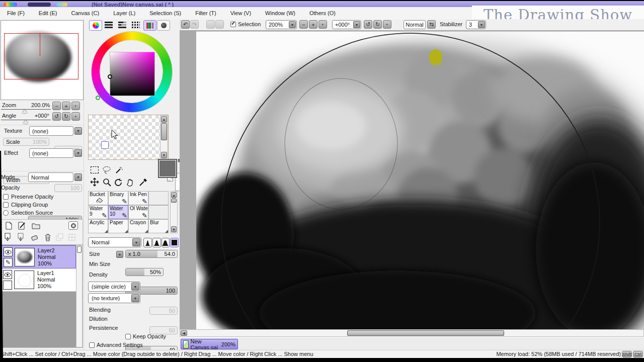 The image size is (644, 362). I want to click on move-tool-icon, so click(95, 182).